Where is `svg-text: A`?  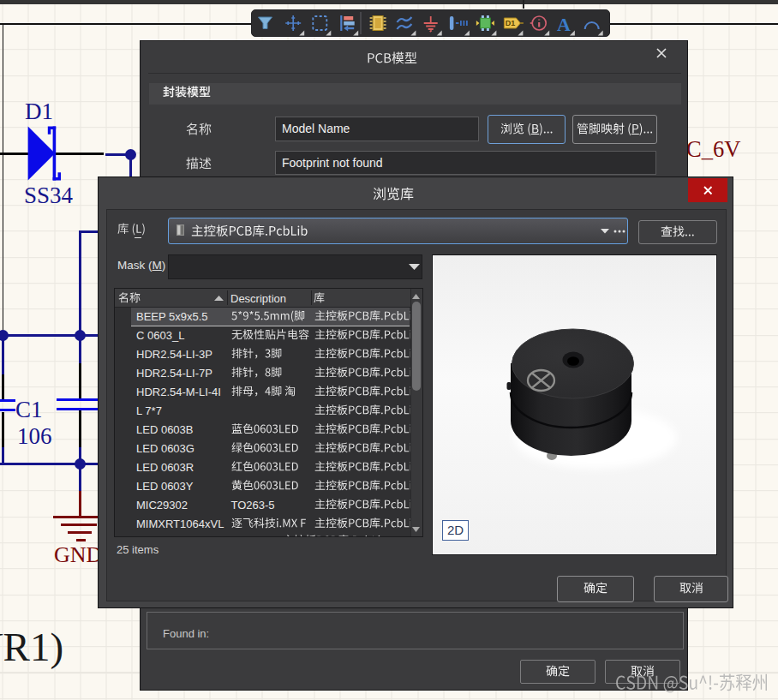
svg-text: A is located at coordinates (564, 24).